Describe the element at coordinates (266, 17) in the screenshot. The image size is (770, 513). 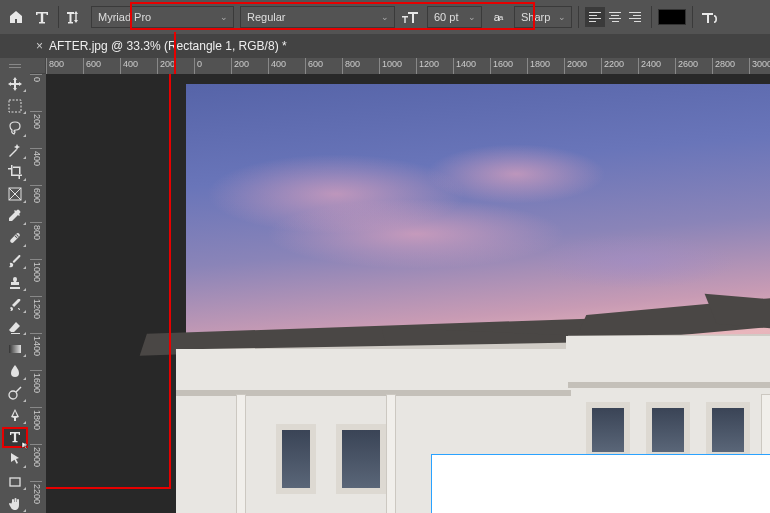
I see `font-style-value: Regular` at that location.